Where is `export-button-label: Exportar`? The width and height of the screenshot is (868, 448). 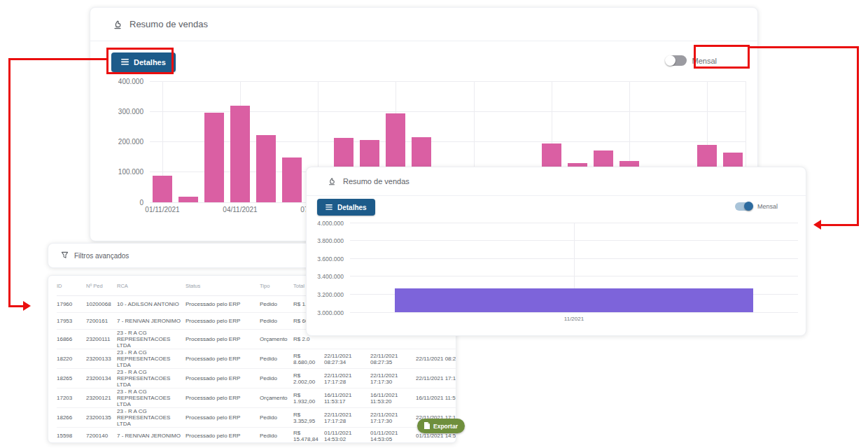
export-button-label: Exportar is located at coordinates (445, 426).